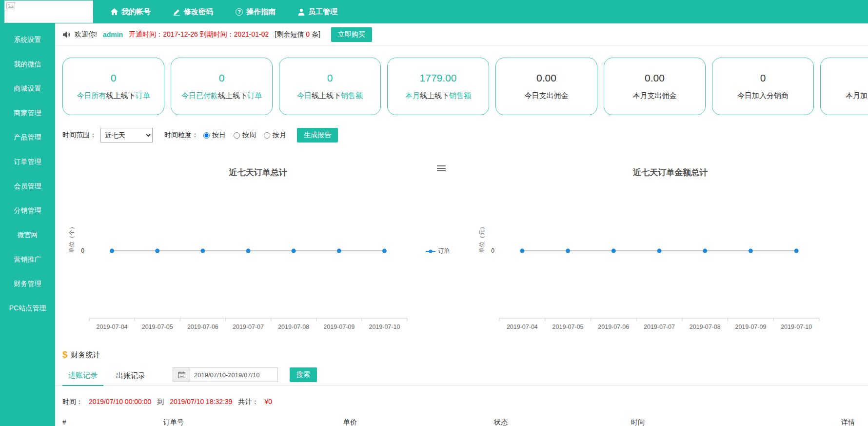  Describe the element at coordinates (239, 12) in the screenshot. I see `question-icon` at that location.